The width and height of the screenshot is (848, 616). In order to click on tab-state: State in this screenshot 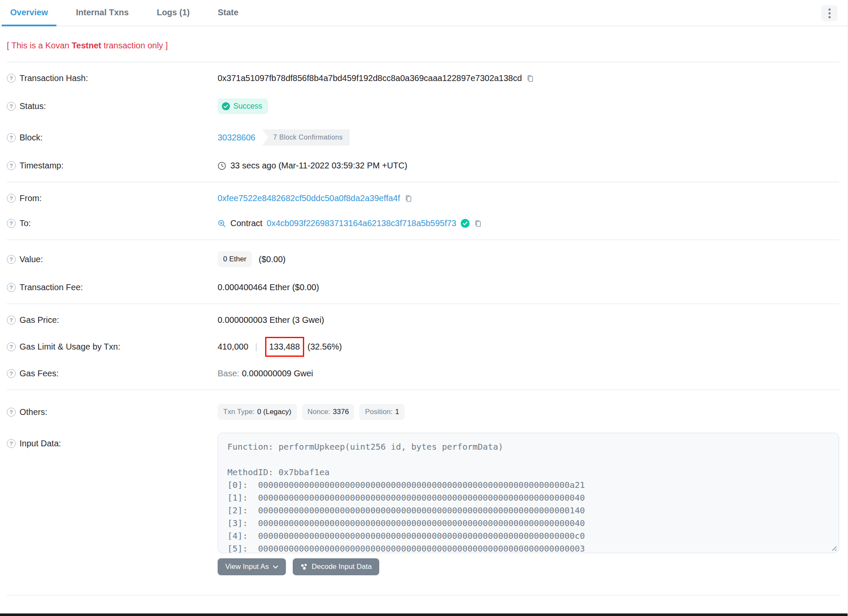, I will do `click(228, 13)`.